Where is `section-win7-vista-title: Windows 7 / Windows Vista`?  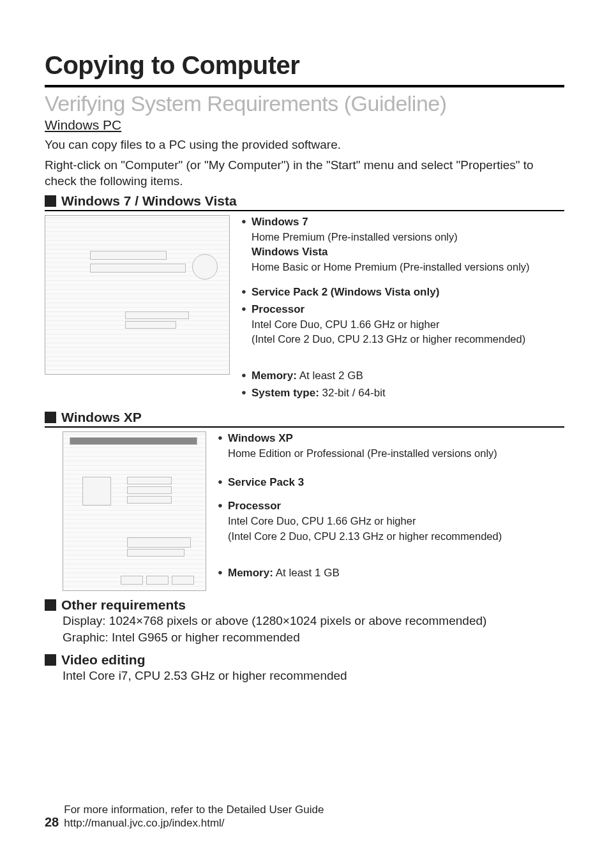
section-win7-vista-title: Windows 7 / Windows Vista is located at coordinates (149, 201).